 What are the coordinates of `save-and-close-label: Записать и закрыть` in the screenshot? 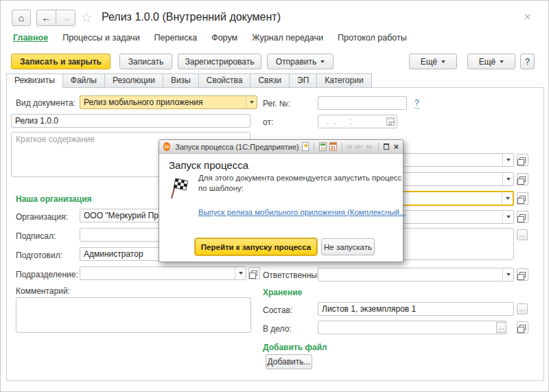 It's located at (60, 62).